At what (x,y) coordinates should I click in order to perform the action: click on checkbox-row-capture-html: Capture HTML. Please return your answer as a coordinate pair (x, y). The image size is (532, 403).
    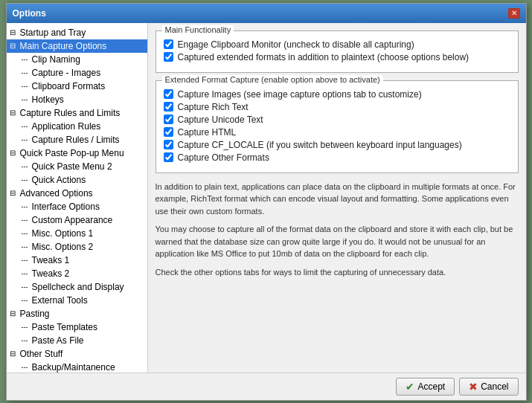
    Looking at the image, I should click on (337, 132).